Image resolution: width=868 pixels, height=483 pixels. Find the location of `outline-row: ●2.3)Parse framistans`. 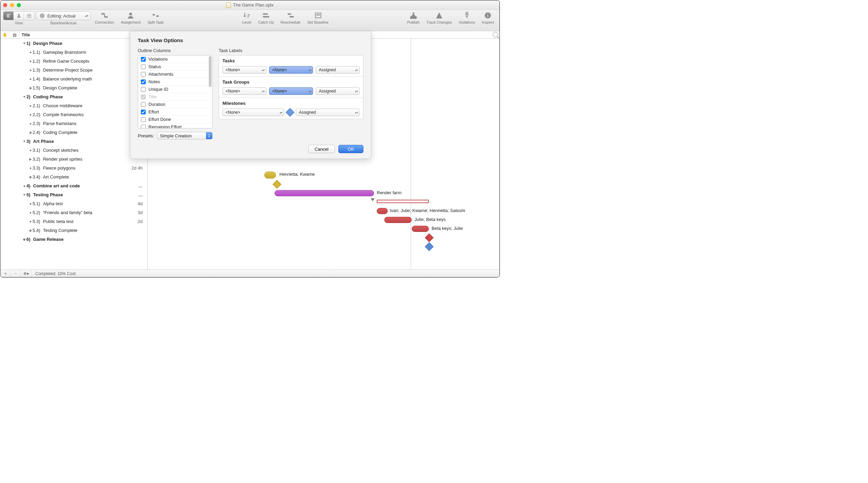

outline-row: ●2.3)Parse framistans is located at coordinates (74, 123).